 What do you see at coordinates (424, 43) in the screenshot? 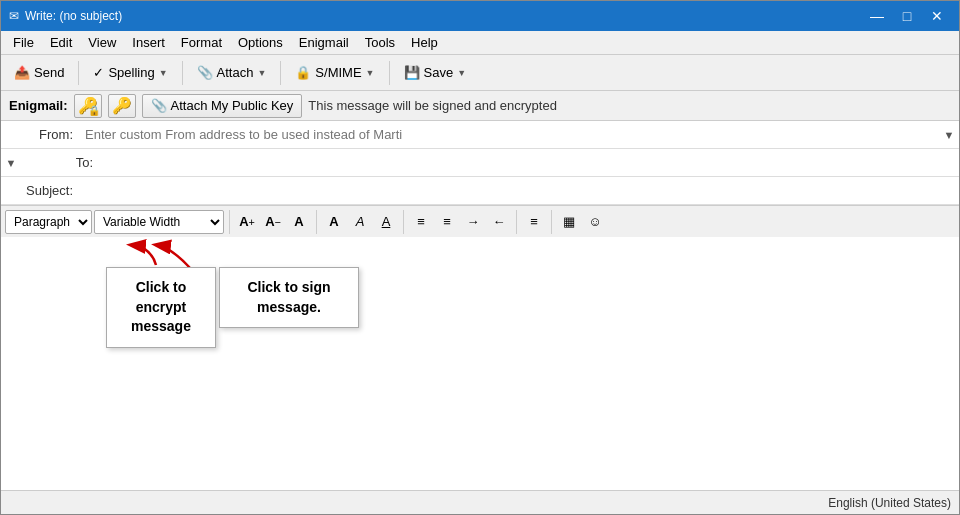
I see `menu-help: Help` at bounding box center [424, 43].